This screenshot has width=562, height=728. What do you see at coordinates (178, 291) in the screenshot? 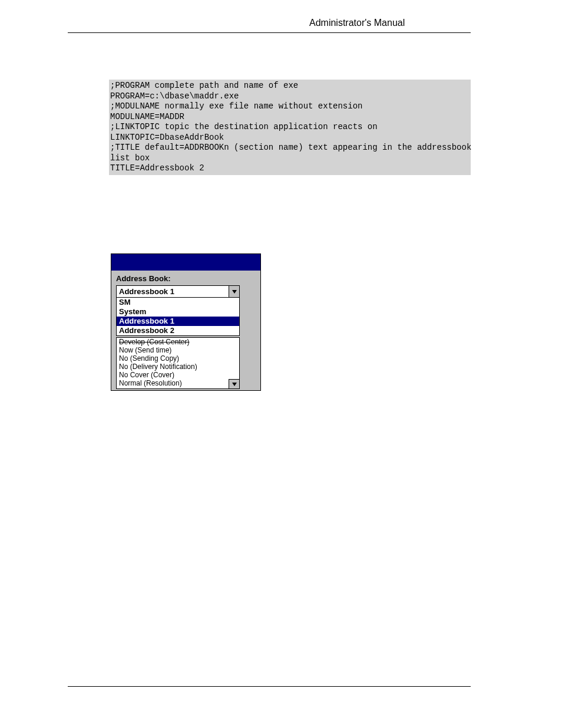
I see `addressbook-combo: Addressbook 1` at bounding box center [178, 291].